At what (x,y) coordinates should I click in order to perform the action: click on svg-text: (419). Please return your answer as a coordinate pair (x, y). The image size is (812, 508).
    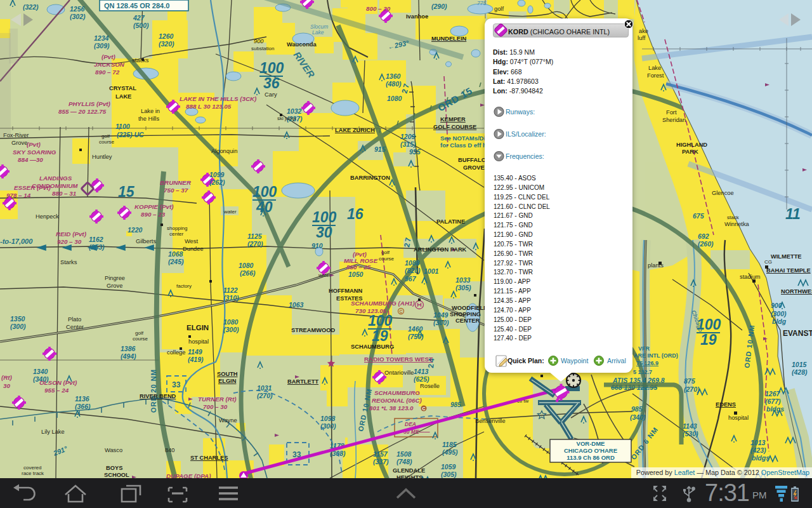
    Looking at the image, I should click on (195, 359).